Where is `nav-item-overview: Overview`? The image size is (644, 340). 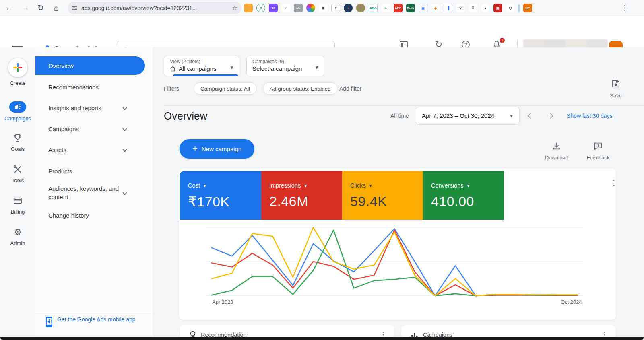
nav-item-overview: Overview is located at coordinates (90, 66).